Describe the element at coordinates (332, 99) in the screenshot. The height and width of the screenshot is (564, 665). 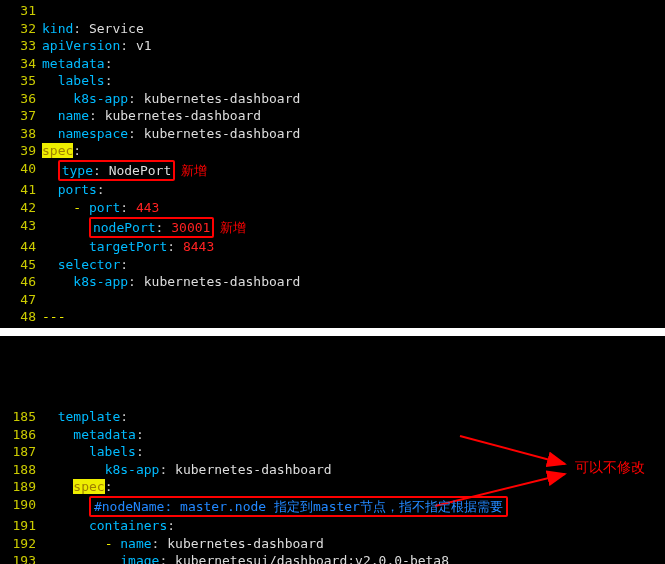
I see `code-line: 36 k8s-app: kubernetes-dashboard` at that location.